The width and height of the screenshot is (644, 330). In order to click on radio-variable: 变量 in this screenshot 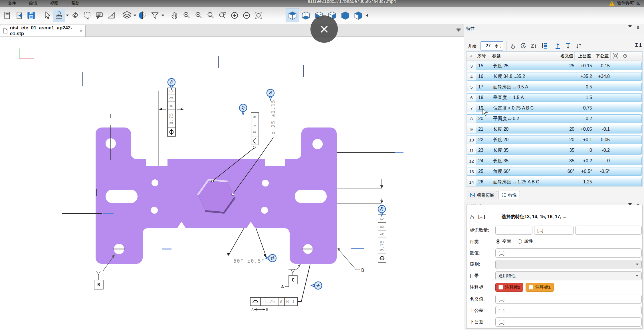, I will do `click(504, 241)`.